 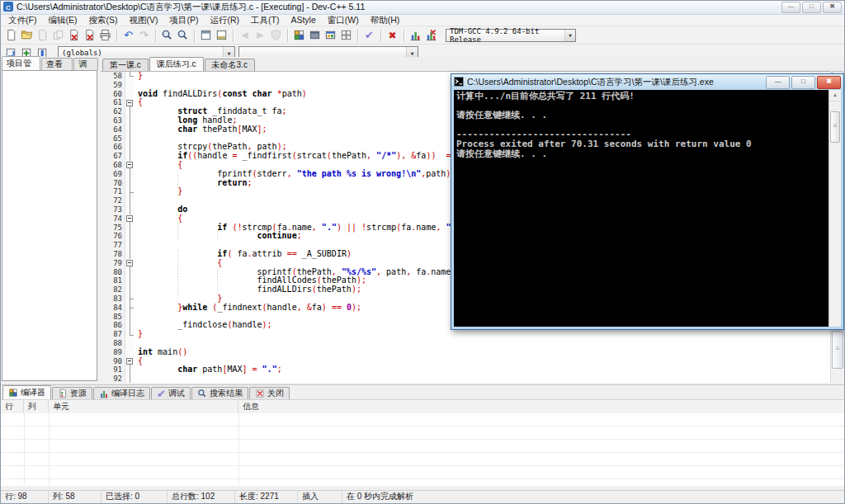 What do you see at coordinates (465, 379) in the screenshot?
I see `code-line-92: 92` at bounding box center [465, 379].